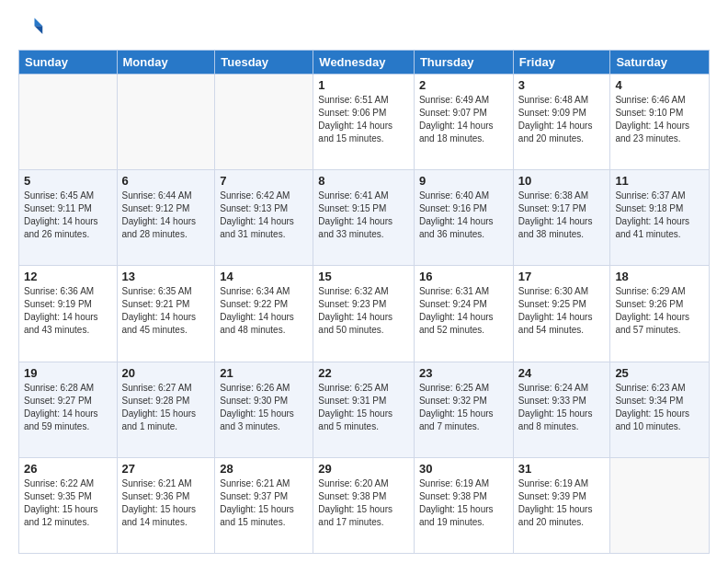 Image resolution: width=728 pixels, height=563 pixels. Describe the element at coordinates (364, 63) in the screenshot. I see `weekday-header-wednesday: Wednesday` at that location.